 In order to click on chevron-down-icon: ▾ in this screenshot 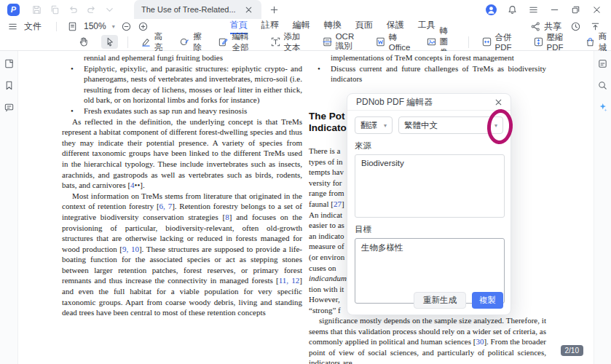, I will do `click(385, 125)`.